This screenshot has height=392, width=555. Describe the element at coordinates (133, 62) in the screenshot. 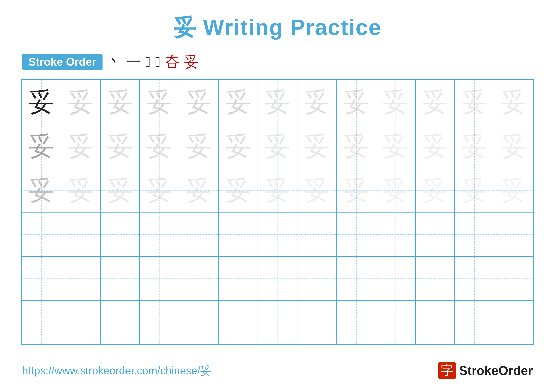

I see `stroke-step-2: 一` at that location.